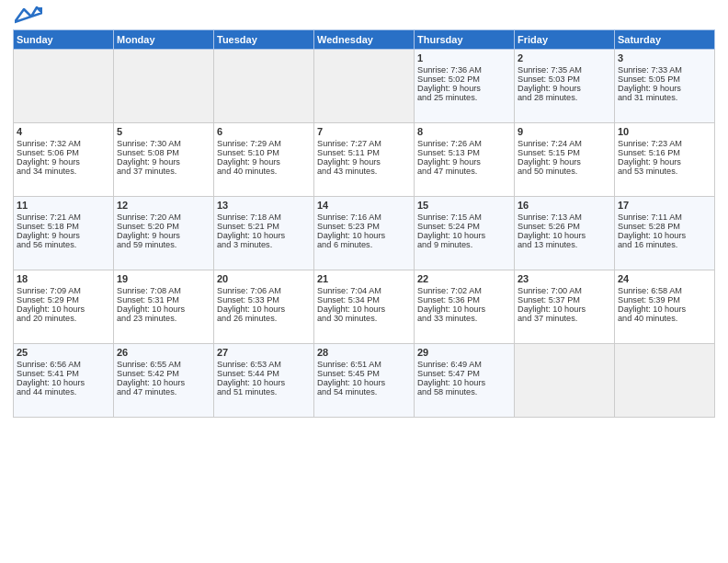  What do you see at coordinates (665, 160) in the screenshot?
I see `calendar-cell: 10Sunrise: 7:23 AMSunset: 5:16 PMDayligh…` at bounding box center [665, 160].